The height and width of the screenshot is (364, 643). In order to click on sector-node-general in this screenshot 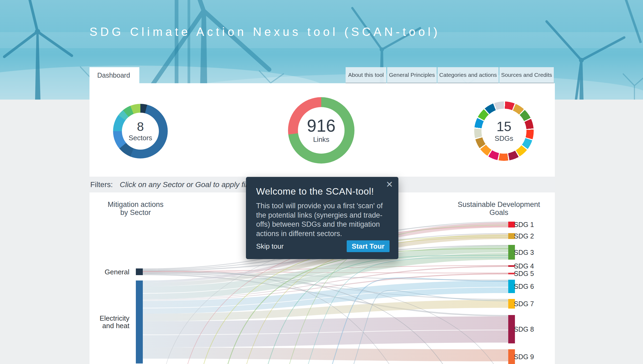, I will do `click(139, 272)`.